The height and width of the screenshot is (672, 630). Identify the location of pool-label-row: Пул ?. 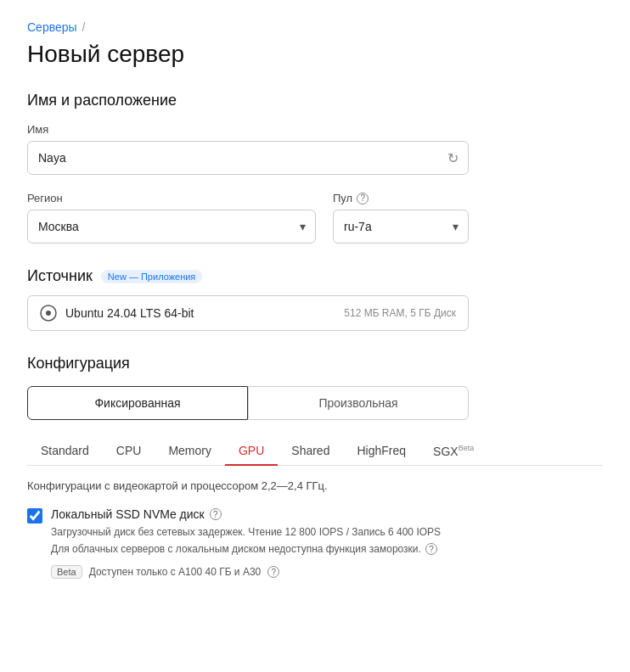
(401, 199).